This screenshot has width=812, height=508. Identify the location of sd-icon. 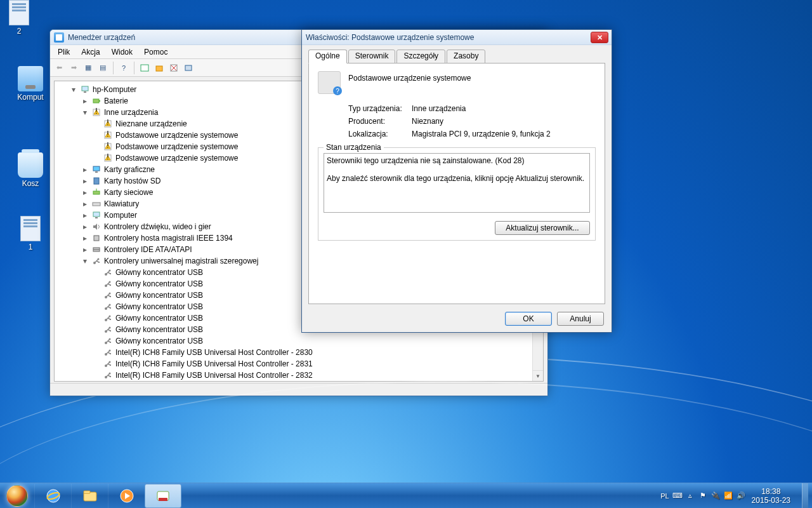
(96, 181).